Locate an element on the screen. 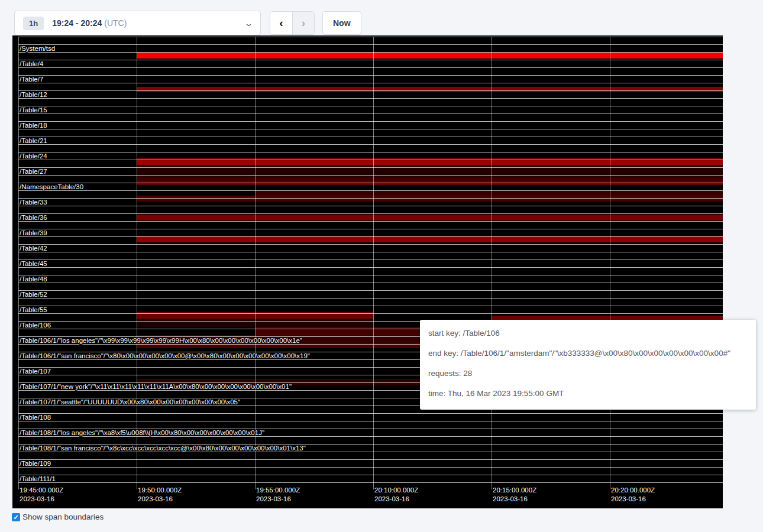 The width and height of the screenshot is (763, 532). axis-tick-time: 20:10:00.000Z is located at coordinates (396, 490).